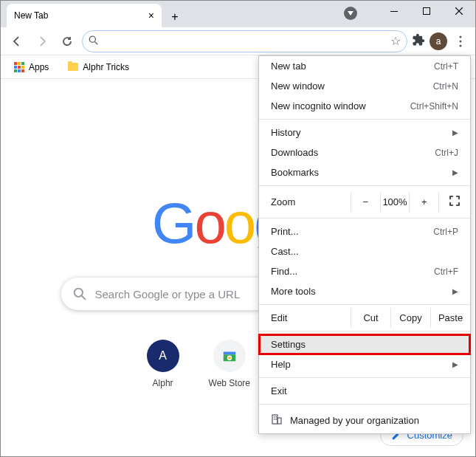 This screenshot has height=457, width=476. I want to click on tab-title: New Tab, so click(31, 16).